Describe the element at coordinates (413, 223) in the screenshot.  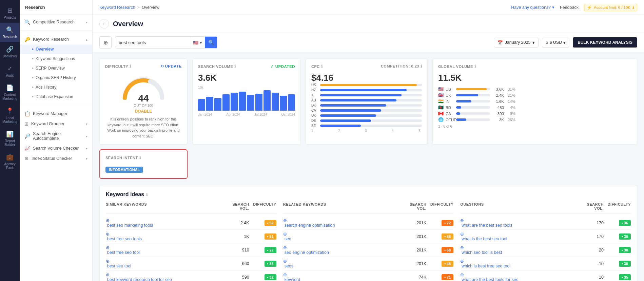
I see `ki-vol-cell: 201K` at that location.